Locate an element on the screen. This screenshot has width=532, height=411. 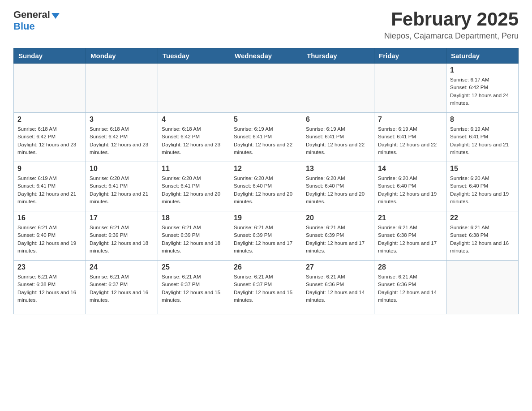
calendar-cell: 9Sunrise: 6:19 AMSunset: 6:41 PMDaylight… is located at coordinates (50, 187).